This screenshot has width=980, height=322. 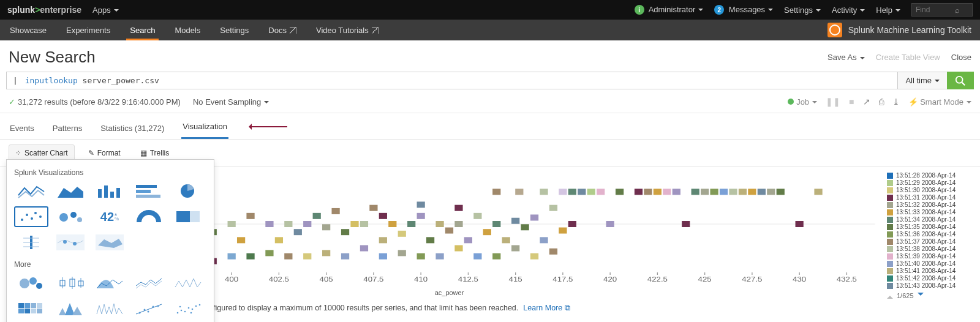 What do you see at coordinates (105, 10) in the screenshot?
I see `apps-menu: Apps` at bounding box center [105, 10].